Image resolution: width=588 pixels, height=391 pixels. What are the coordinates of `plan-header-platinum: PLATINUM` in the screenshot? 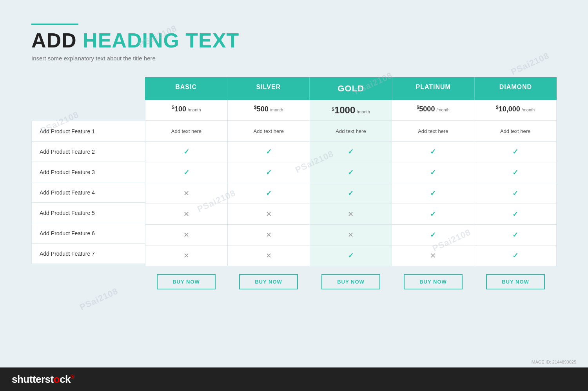 It's located at (434, 89).